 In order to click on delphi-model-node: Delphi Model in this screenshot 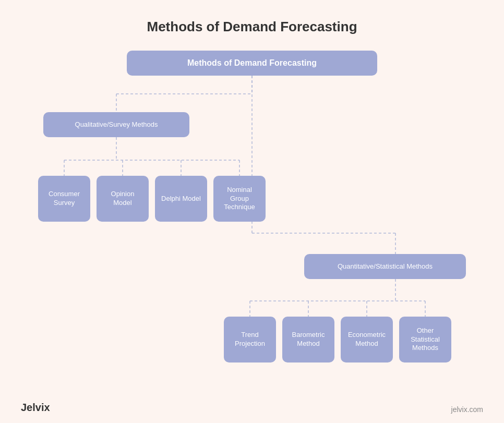, I will do `click(181, 199)`.